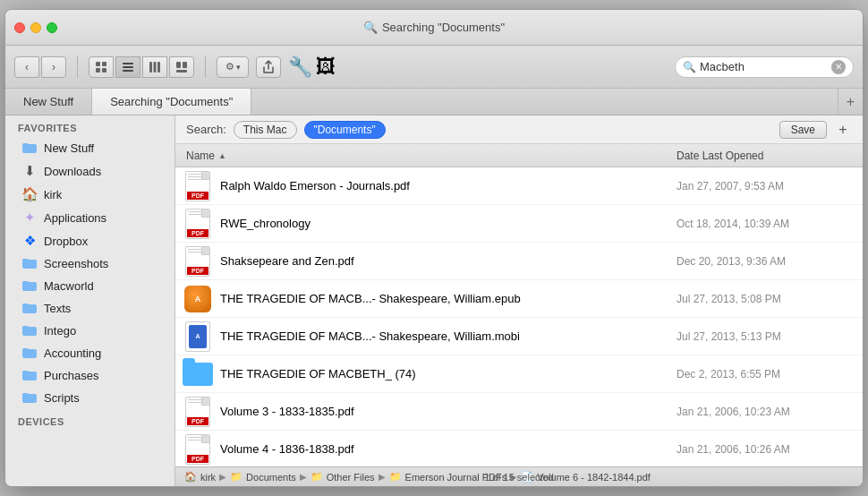 The width and height of the screenshot is (868, 496). I want to click on automator-area: 🔧 🖼, so click(311, 67).